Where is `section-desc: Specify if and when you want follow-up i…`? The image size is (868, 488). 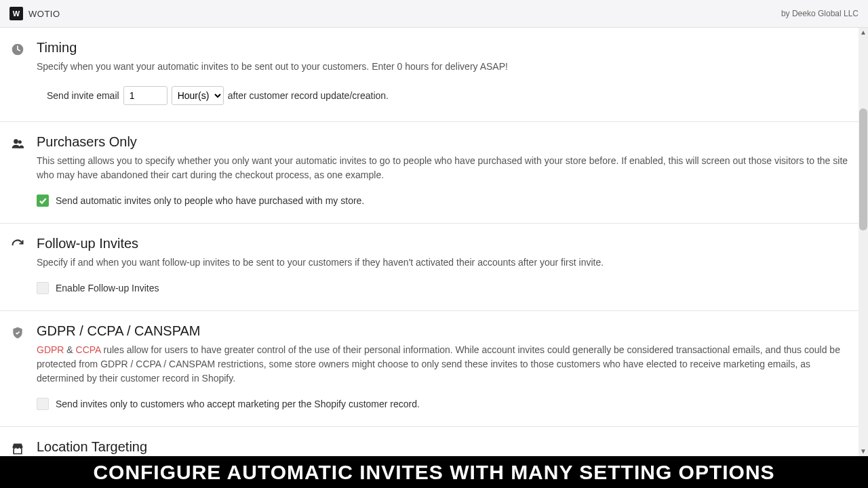 section-desc: Specify if and when you want follow-up i… is located at coordinates (447, 263).